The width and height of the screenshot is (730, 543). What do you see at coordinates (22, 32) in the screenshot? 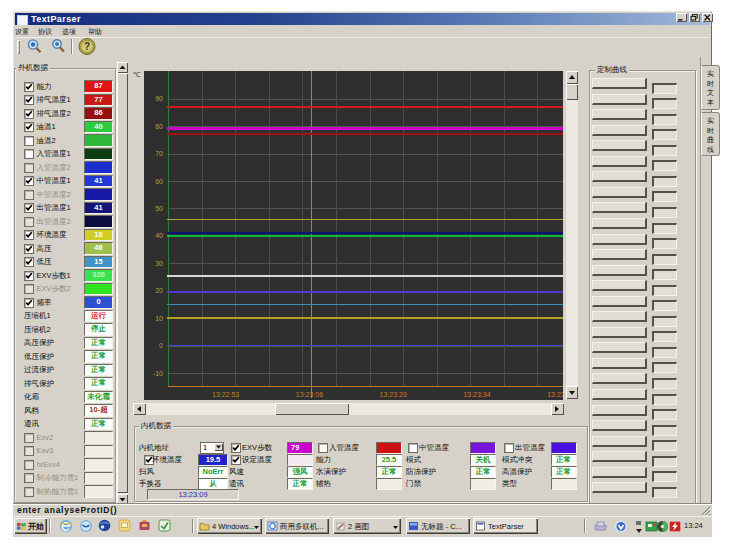
I see `menu-item-1: 设置` at bounding box center [22, 32].